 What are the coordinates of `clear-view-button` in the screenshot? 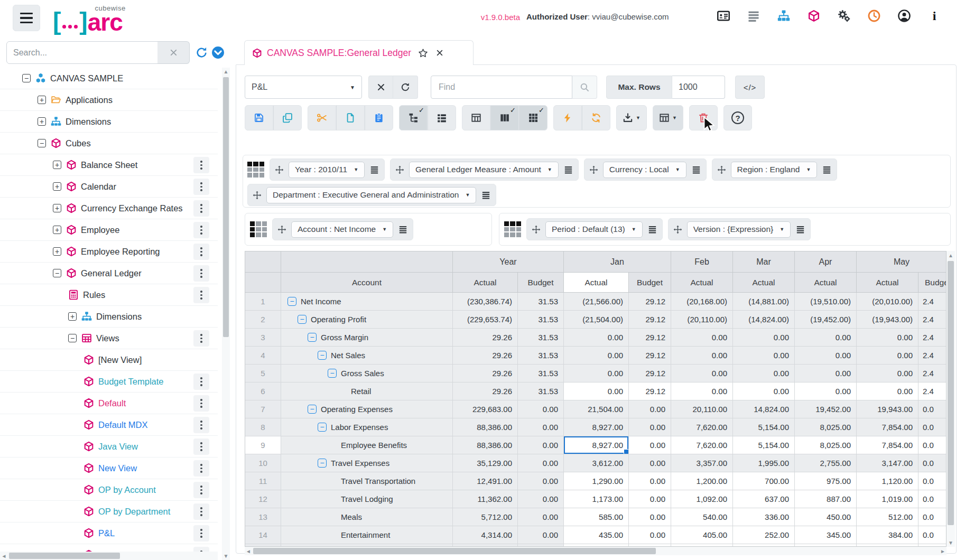 It's located at (381, 87).